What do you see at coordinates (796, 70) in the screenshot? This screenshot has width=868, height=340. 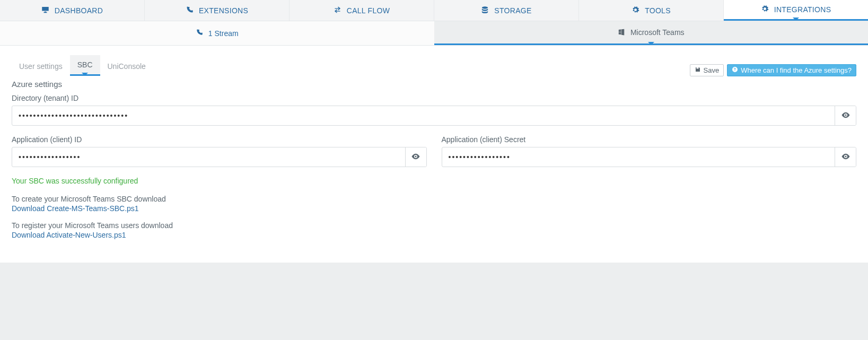 I see `help-label: Where can I find the Azure settings?` at bounding box center [796, 70].